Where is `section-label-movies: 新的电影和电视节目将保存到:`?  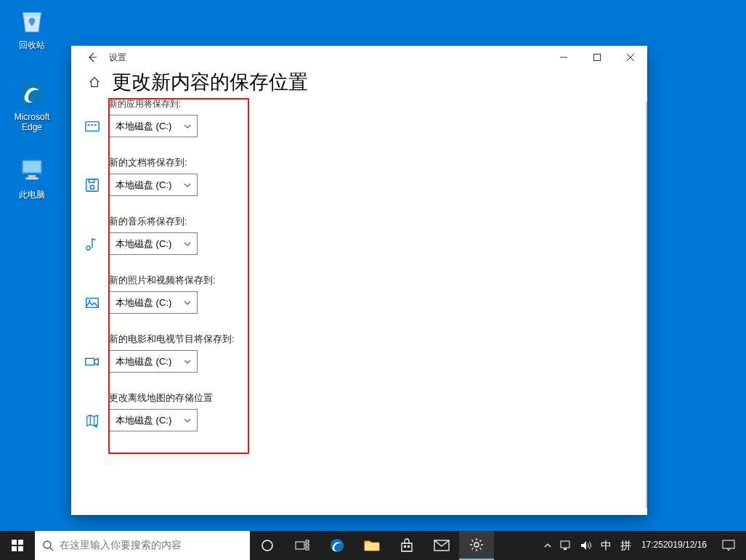
section-label-movies: 新的电影和电视节目将保存到: is located at coordinates (369, 339).